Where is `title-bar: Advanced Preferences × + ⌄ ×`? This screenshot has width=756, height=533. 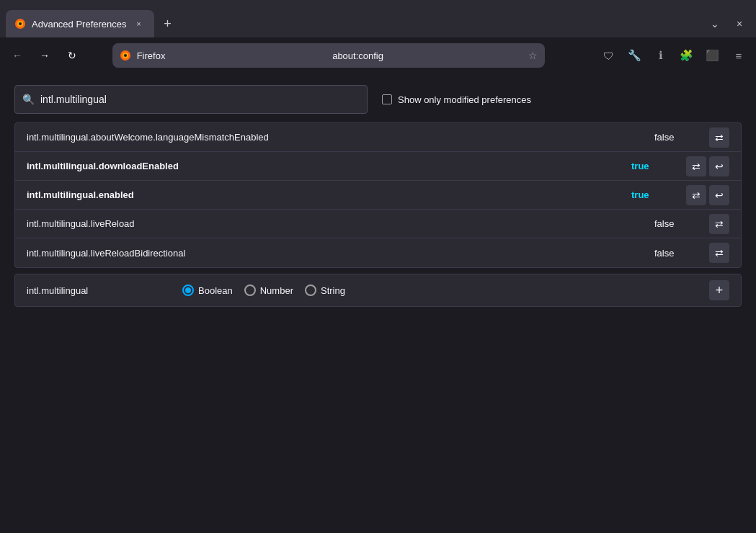 title-bar: Advanced Preferences × + ⌄ × is located at coordinates (378, 19).